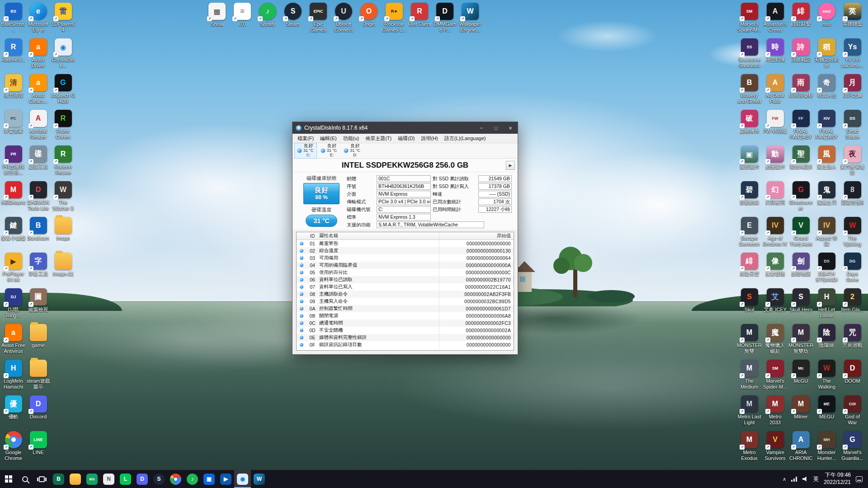 This screenshot has height=488, width=868. What do you see at coordinates (801, 305) in the screenshot?
I see `desktop-icon-skull-hero: S Skull Hero` at bounding box center [801, 305].